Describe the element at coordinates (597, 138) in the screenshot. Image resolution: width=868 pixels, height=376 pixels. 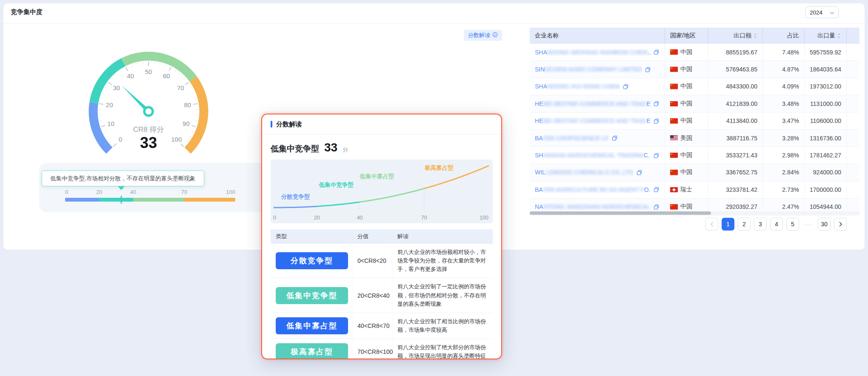
I see `company-name-cell: BAYER CROPSCIENCE LP` at that location.